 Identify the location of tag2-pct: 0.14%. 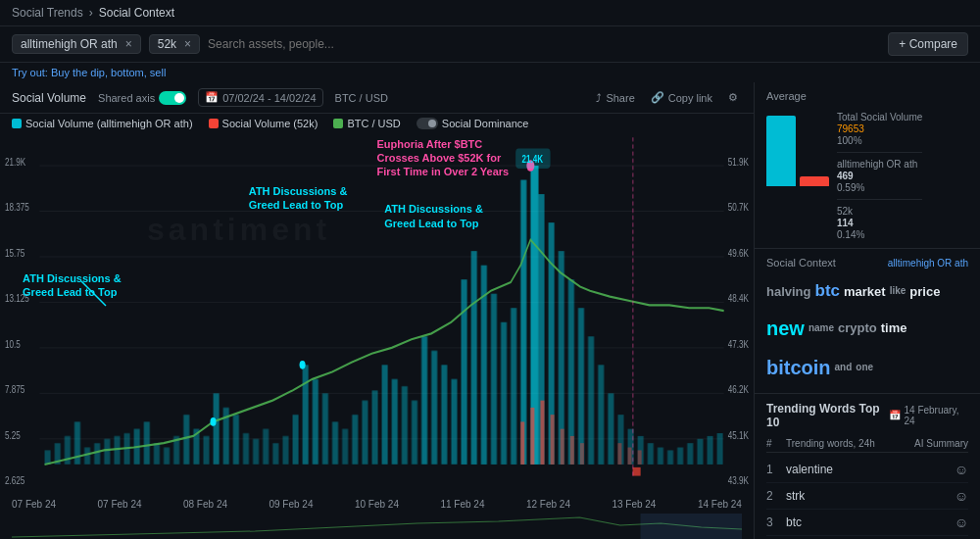
(880, 235).